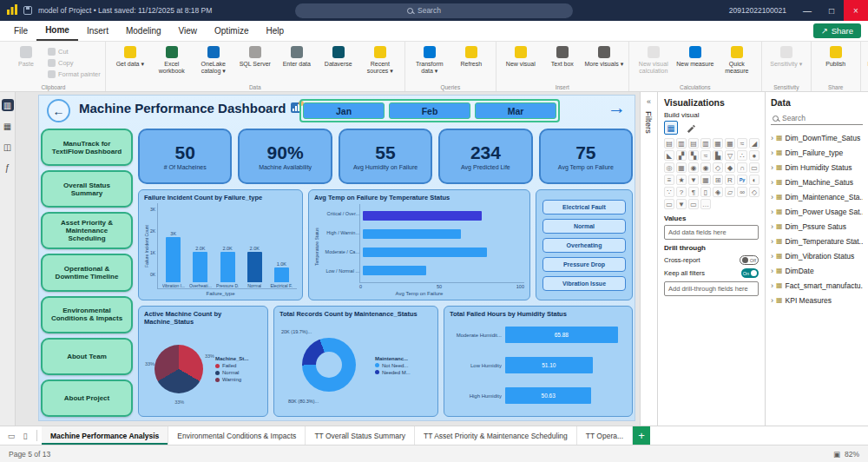 This screenshot has height=462, width=868. Describe the element at coordinates (549, 365) in the screenshot. I see `humidity-bar: 51.10` at that location.